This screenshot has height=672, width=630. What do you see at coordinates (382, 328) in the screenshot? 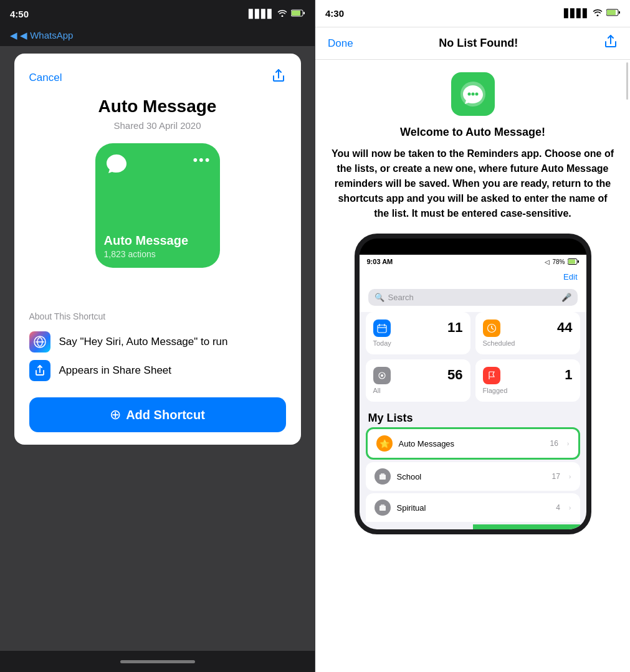
I see `nested-today-icon` at bounding box center [382, 328].